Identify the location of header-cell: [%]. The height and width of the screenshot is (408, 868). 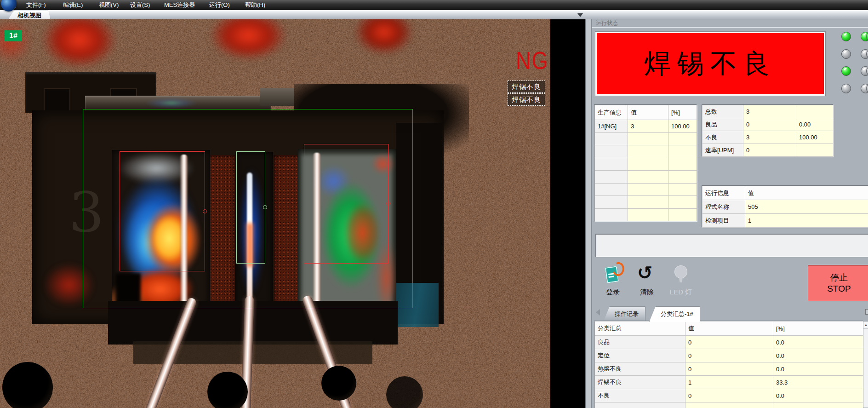
(818, 328).